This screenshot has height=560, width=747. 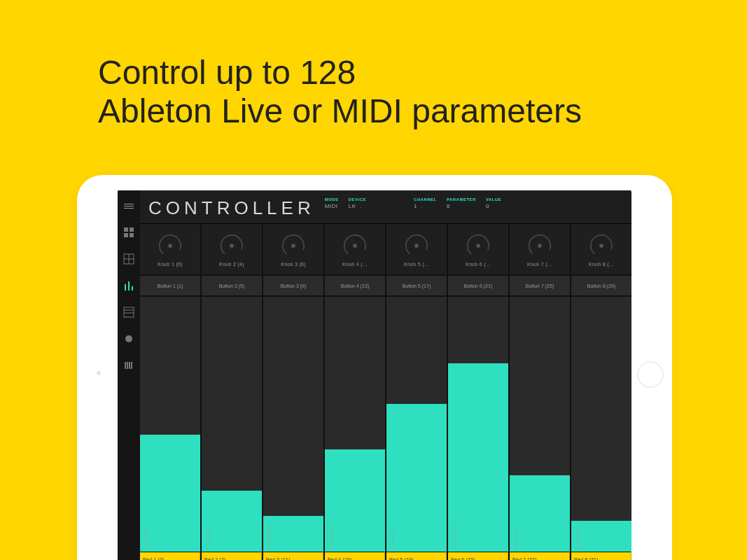 What do you see at coordinates (540, 265) in the screenshot?
I see `knob-label: Knob 7 (…` at bounding box center [540, 265].